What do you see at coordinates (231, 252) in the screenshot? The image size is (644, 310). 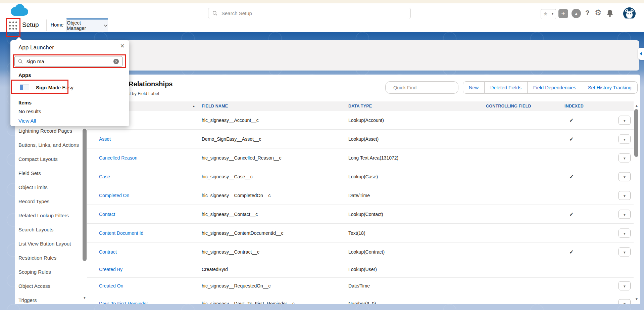 I see `field-name-text: hic_signeasy__Contract__c` at bounding box center [231, 252].